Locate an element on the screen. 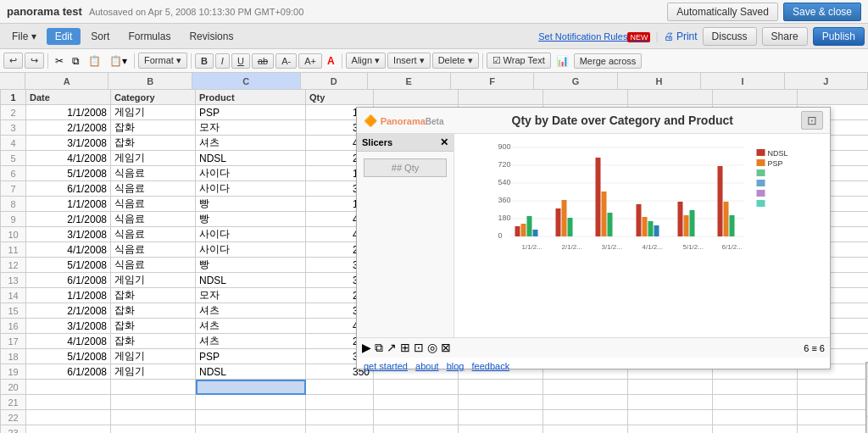 The width and height of the screenshot is (868, 433). row-2-num: 2 is located at coordinates (14, 113).